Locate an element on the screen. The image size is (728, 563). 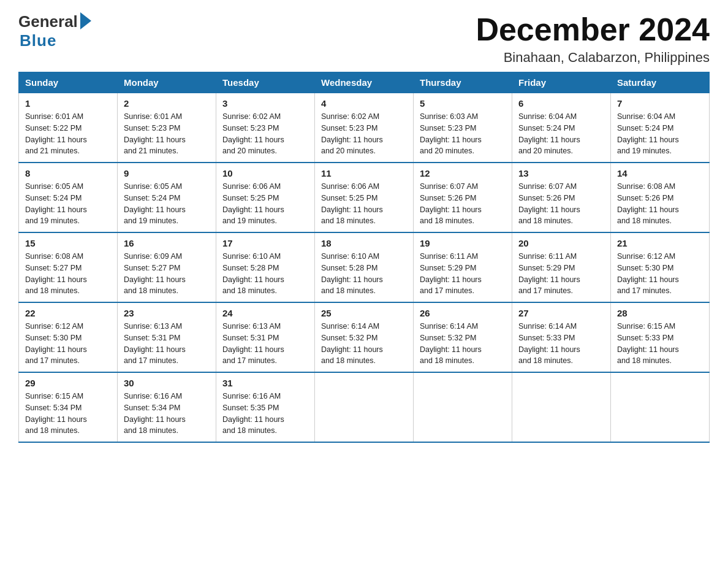
day-number: 16 is located at coordinates (167, 243).